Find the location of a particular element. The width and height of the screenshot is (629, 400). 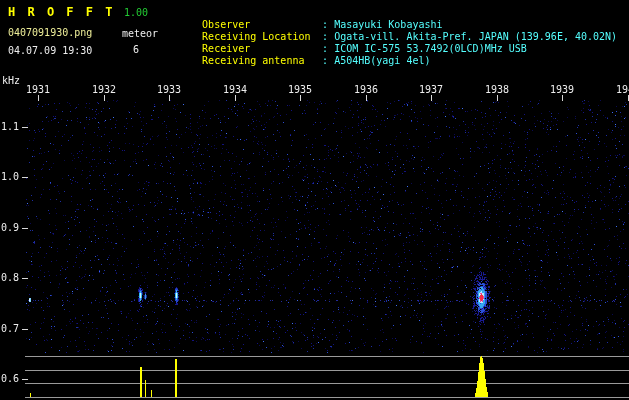

freq-axis-unit: kHz is located at coordinates (11, 81).